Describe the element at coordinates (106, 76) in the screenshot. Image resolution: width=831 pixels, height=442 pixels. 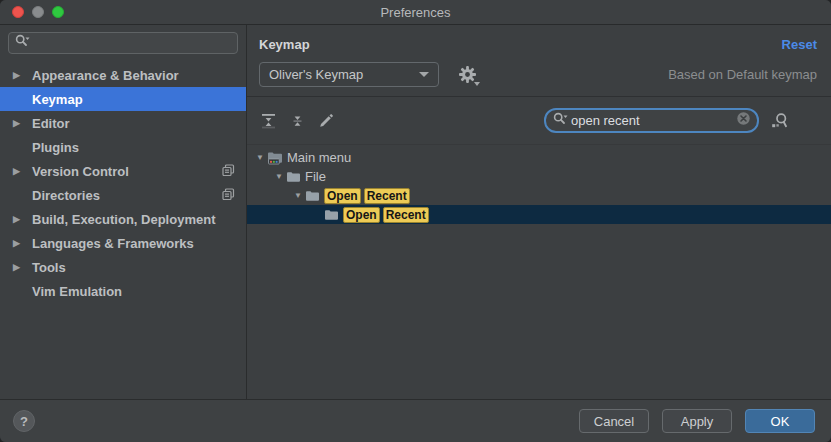
I see `sidebar-item-label: Appearance & Behavior` at that location.